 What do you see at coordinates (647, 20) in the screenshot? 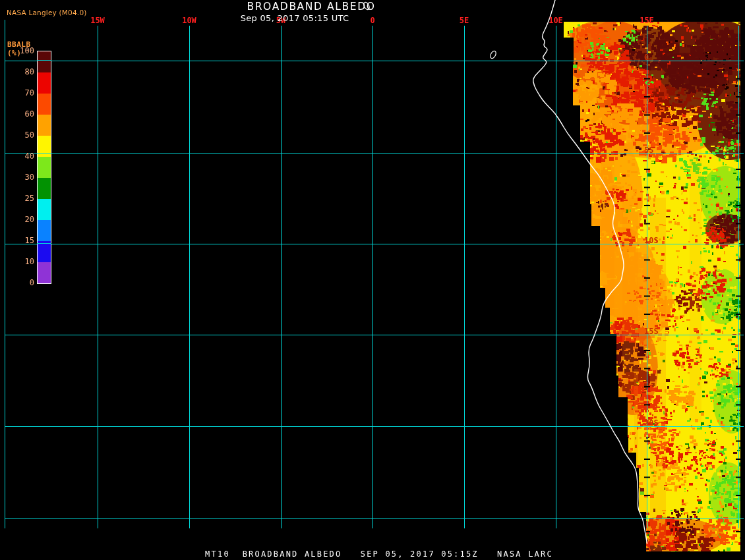
I see `lon-label: 15E` at bounding box center [647, 20].